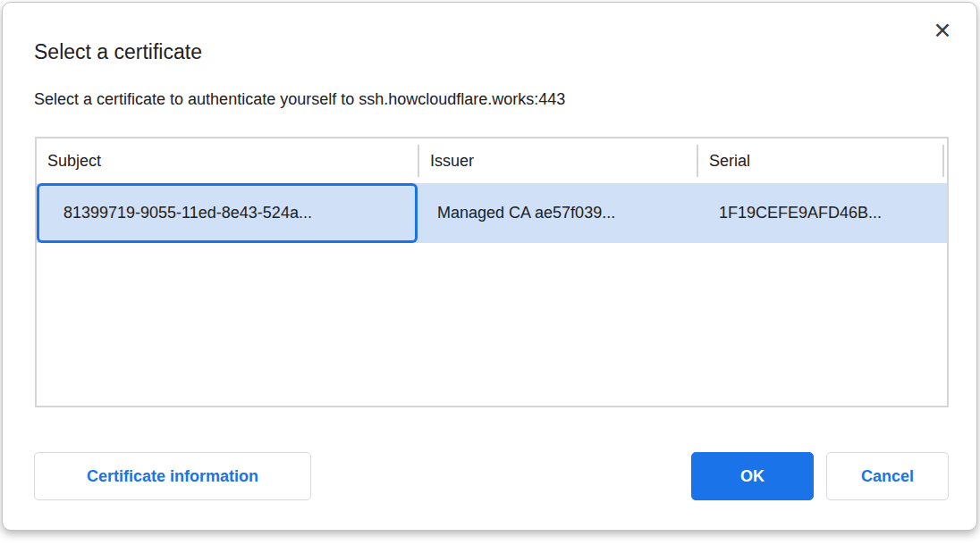  I want to click on ok-button: OK, so click(753, 476).